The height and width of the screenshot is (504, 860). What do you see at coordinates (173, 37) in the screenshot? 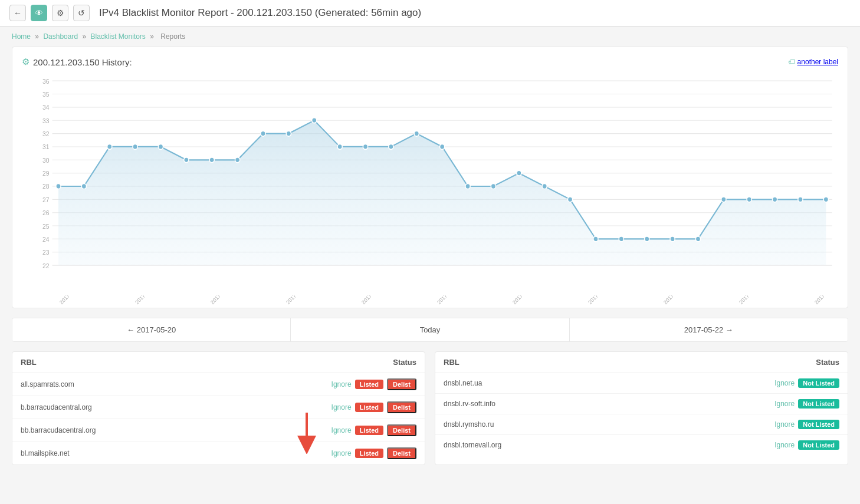
I see `breadcrumb-reports: Reports` at bounding box center [173, 37].